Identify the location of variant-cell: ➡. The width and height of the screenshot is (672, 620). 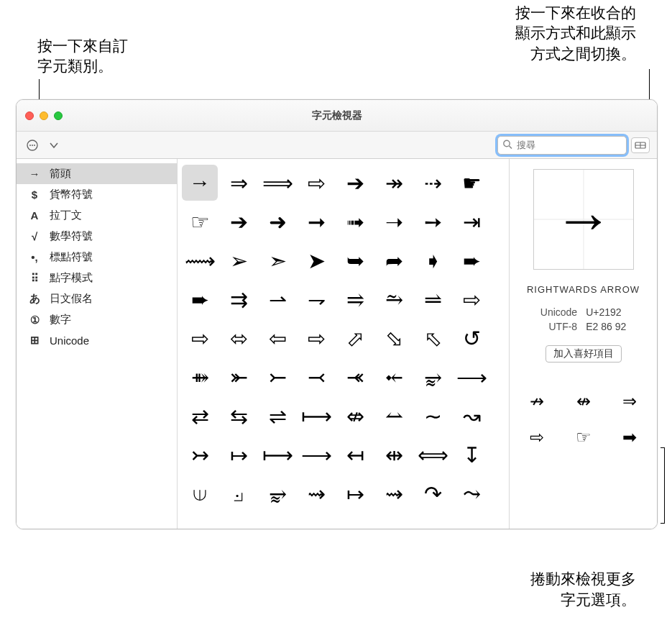
(630, 437).